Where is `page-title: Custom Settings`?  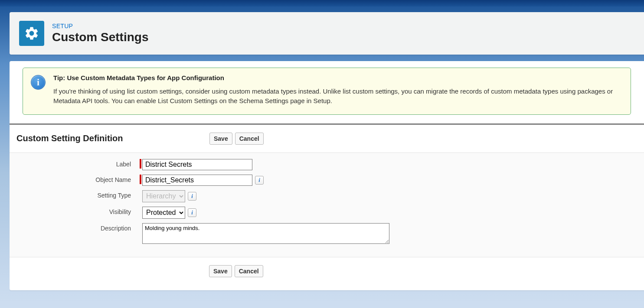 page-title: Custom Settings is located at coordinates (100, 37).